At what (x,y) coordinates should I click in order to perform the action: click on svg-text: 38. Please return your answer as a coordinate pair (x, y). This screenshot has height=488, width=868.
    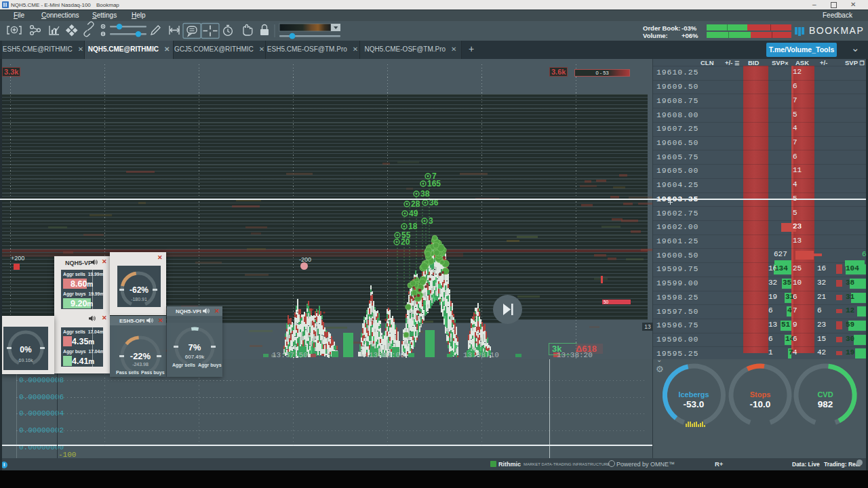
    Looking at the image, I should click on (425, 194).